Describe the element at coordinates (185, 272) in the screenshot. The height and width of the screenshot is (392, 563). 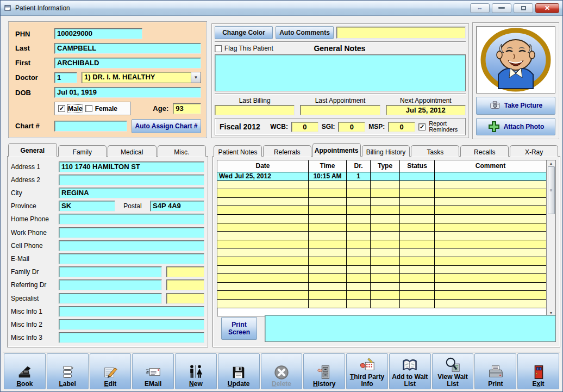
I see `family-dr-code-field` at that location.